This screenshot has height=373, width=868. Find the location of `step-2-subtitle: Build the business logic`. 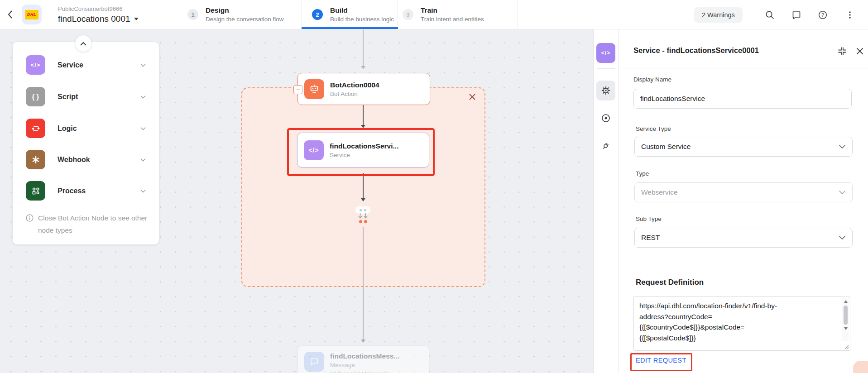

step-2-subtitle: Build the business logic is located at coordinates (362, 19).